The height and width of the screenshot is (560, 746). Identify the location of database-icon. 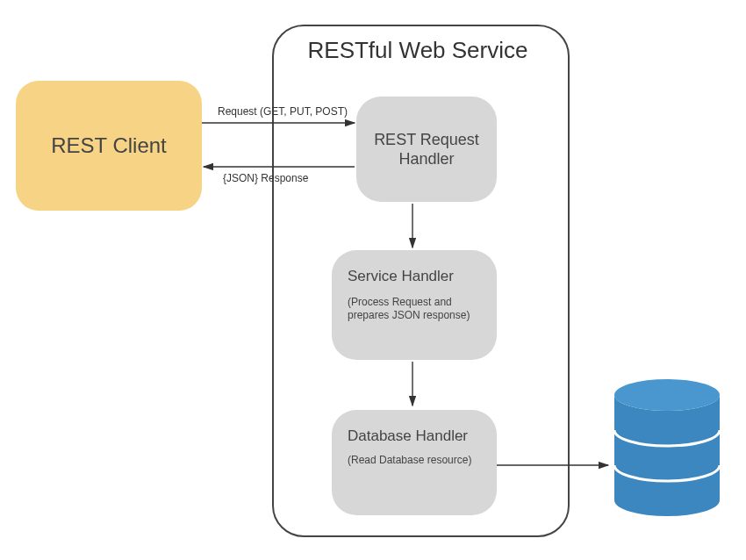
(667, 448).